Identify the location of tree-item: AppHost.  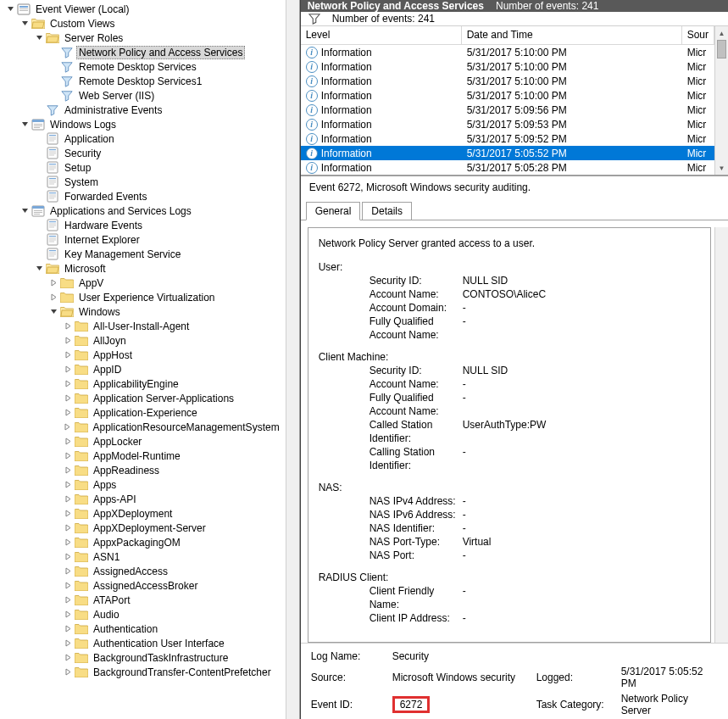
(142, 354).